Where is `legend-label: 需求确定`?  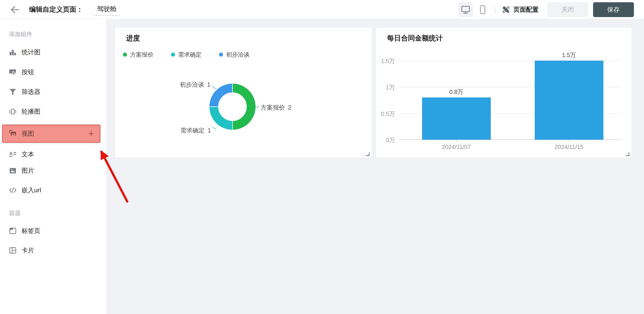
legend-label: 需求确定 is located at coordinates (190, 55).